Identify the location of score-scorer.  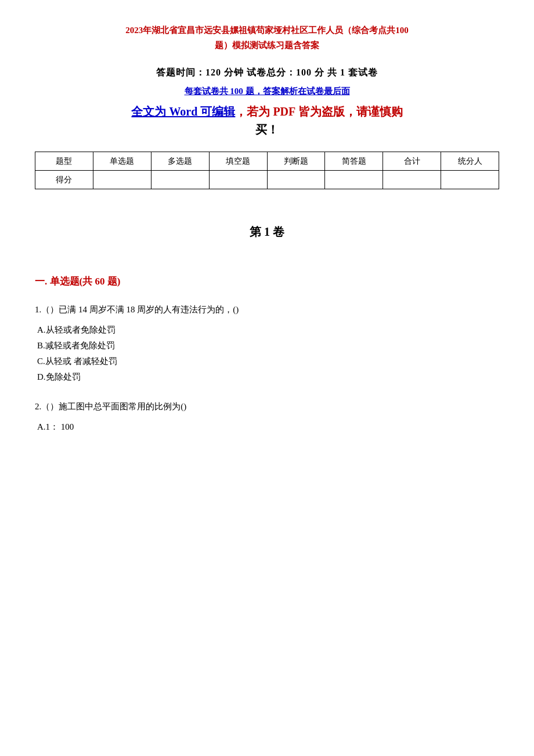
(470, 180).